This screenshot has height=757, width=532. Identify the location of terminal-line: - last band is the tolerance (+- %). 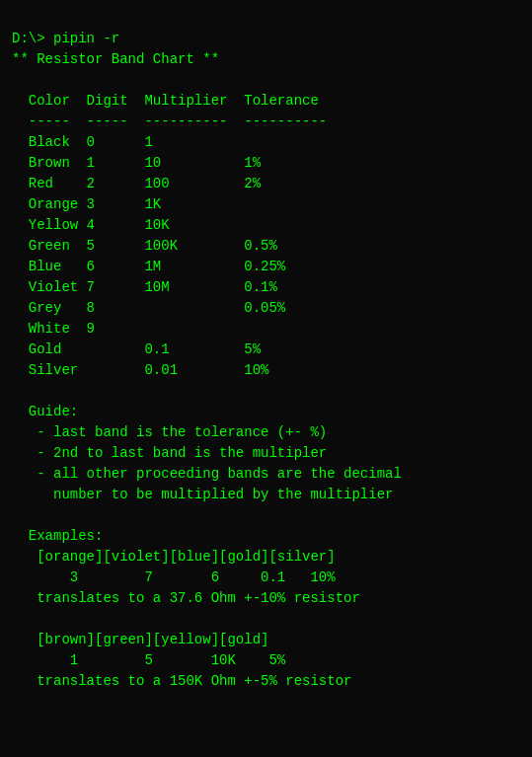
(266, 432).